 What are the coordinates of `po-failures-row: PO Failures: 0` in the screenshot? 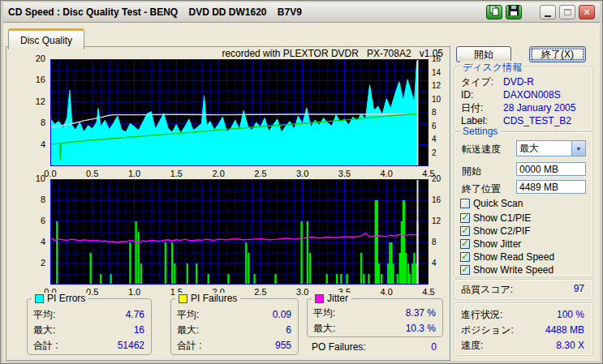 It's located at (374, 347).